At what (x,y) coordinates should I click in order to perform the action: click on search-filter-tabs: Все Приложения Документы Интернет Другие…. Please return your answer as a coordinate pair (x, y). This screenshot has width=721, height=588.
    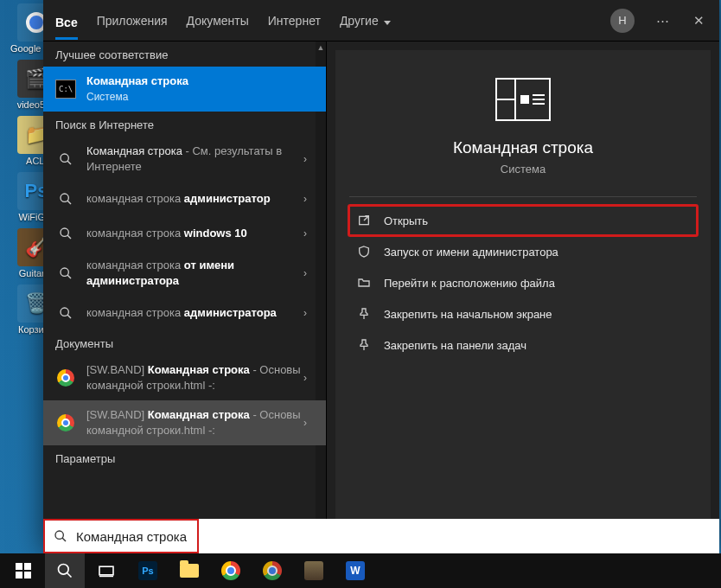
    Looking at the image, I should click on (381, 21).